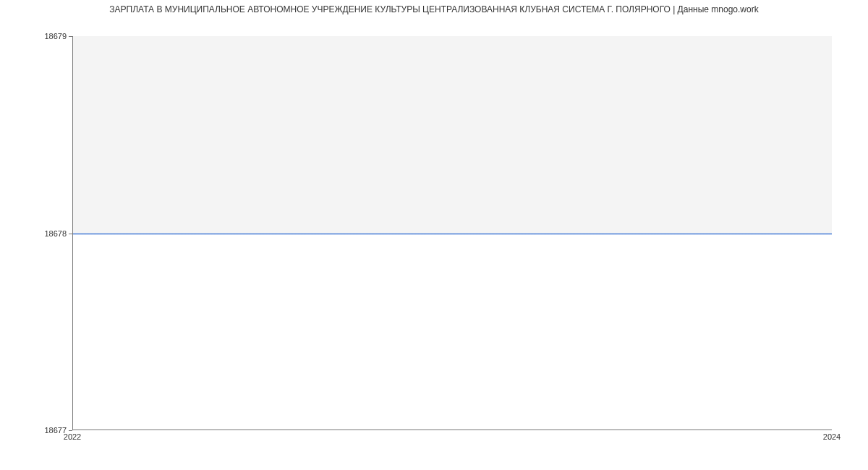 This screenshot has height=470, width=868. Describe the element at coordinates (72, 437) in the screenshot. I see `x-axis-tick-label: 2022` at that location.